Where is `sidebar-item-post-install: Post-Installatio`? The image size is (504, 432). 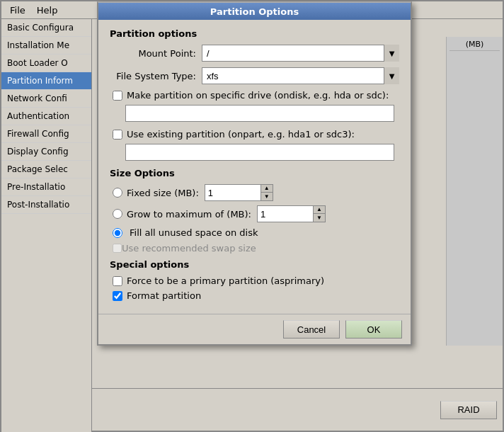 sidebar-item-post-install: Post-Installatio is located at coordinates (47, 205).